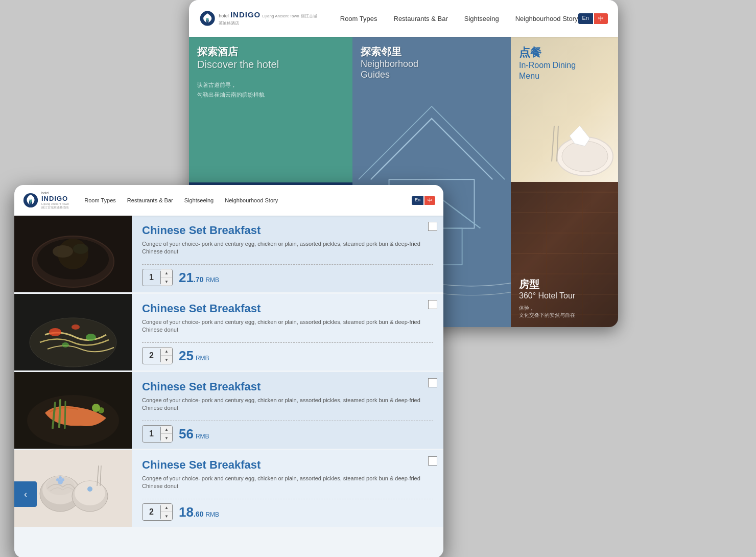  Describe the element at coordinates (601, 18) in the screenshot. I see `back-lang-zh: 中` at that location.